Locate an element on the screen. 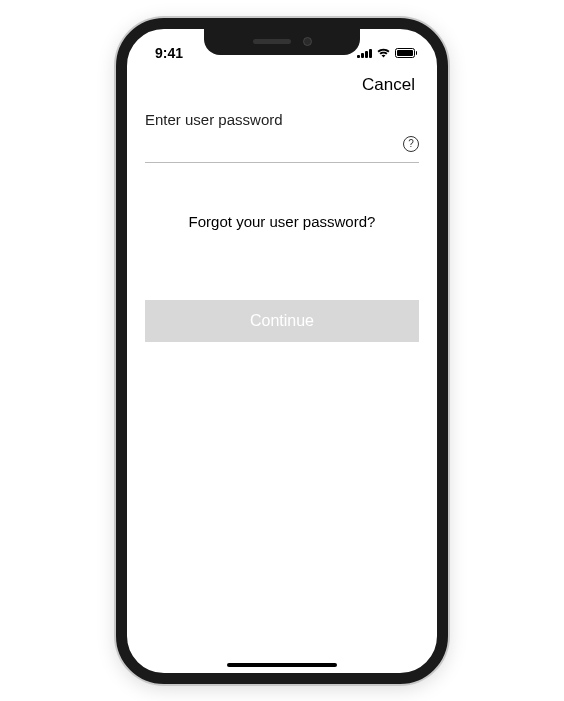  password-input-row: ? is located at coordinates (282, 148).